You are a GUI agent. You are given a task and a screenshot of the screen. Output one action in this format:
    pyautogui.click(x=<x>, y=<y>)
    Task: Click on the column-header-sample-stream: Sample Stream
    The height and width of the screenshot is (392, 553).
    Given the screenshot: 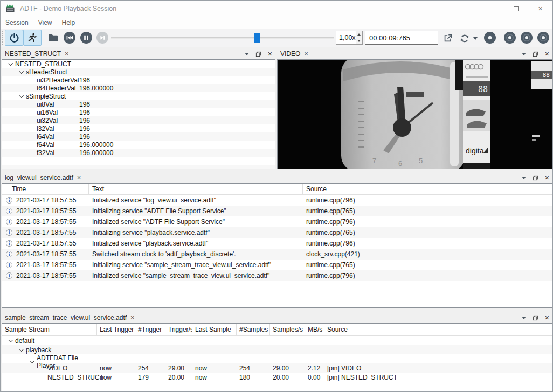 What is the action you would take?
    pyautogui.click(x=50, y=330)
    